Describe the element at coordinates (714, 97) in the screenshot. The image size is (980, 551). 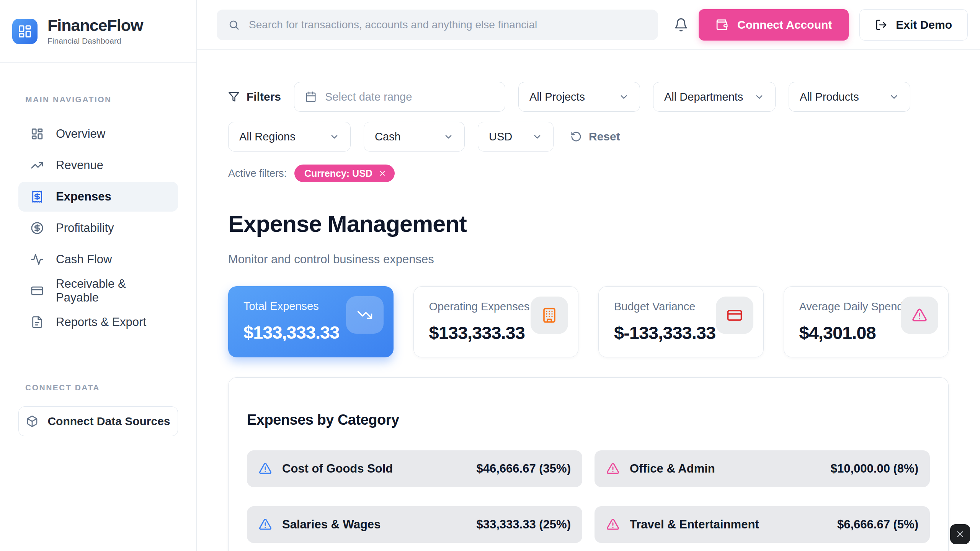
I see `departments-dropdown: All Departments` at that location.